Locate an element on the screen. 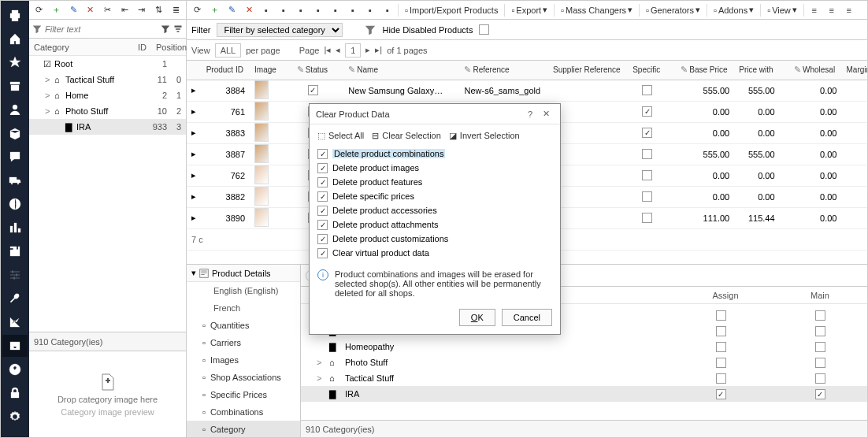  col-wholesal: ✎Wholesal is located at coordinates (815, 70).